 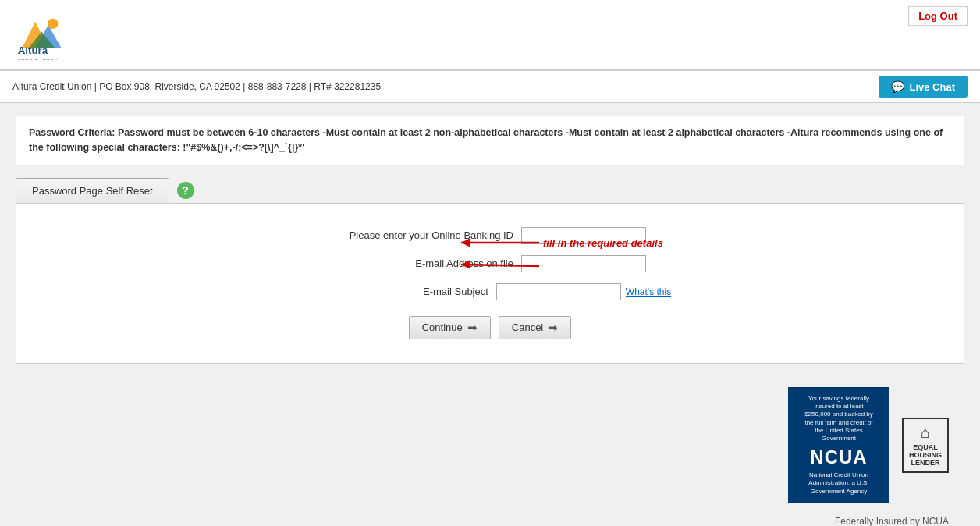 I want to click on cancel-button: Cancel ➡, so click(x=535, y=328).